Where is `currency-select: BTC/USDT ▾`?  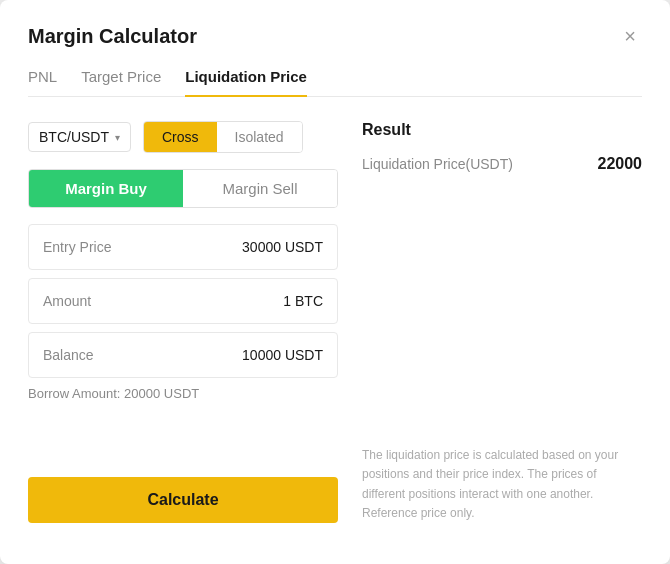
currency-select: BTC/USDT ▾ is located at coordinates (80, 137).